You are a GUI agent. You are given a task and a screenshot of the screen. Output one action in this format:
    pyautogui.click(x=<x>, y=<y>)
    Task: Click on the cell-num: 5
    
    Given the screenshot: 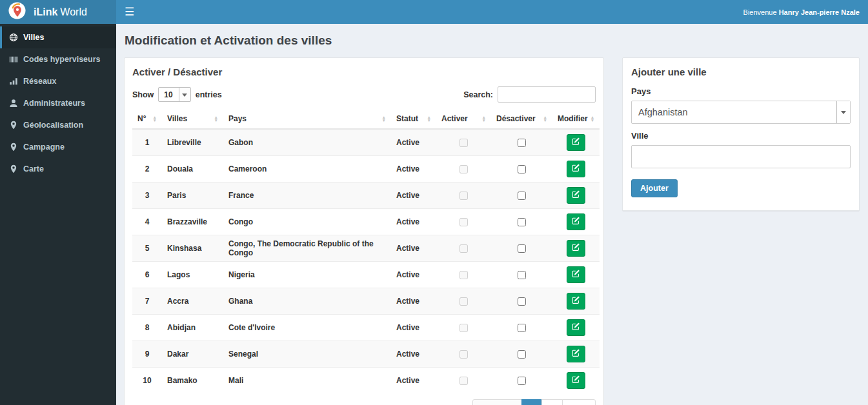 What is the action you would take?
    pyautogui.click(x=147, y=248)
    